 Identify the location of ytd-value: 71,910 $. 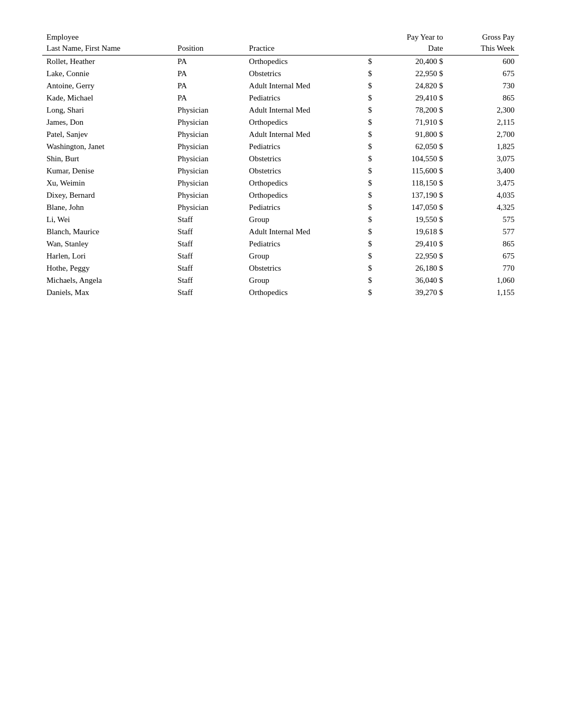
(411, 123).